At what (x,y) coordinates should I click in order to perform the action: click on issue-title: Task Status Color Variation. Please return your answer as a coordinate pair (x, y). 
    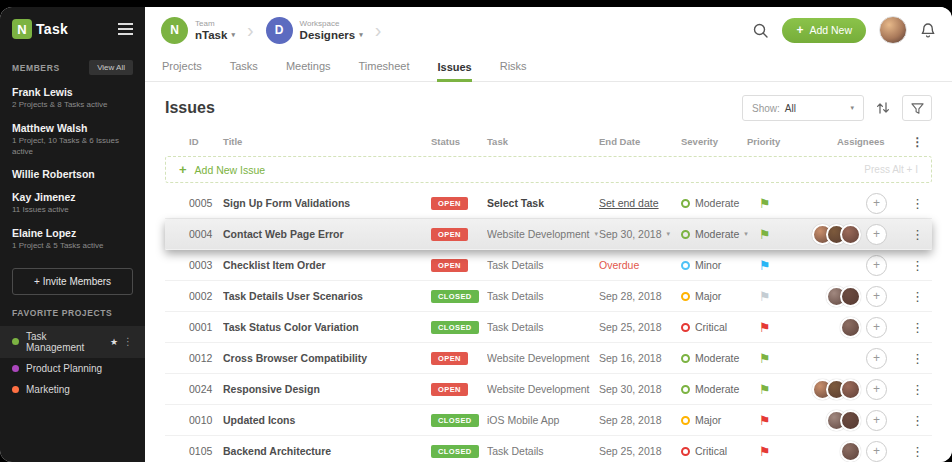
    Looking at the image, I should click on (327, 327).